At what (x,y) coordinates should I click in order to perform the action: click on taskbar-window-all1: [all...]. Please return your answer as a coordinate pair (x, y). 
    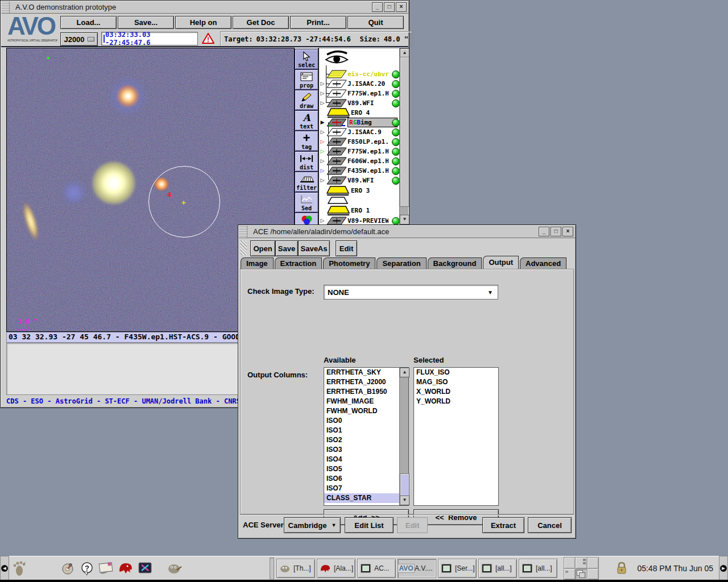
    Looking at the image, I should click on (498, 568).